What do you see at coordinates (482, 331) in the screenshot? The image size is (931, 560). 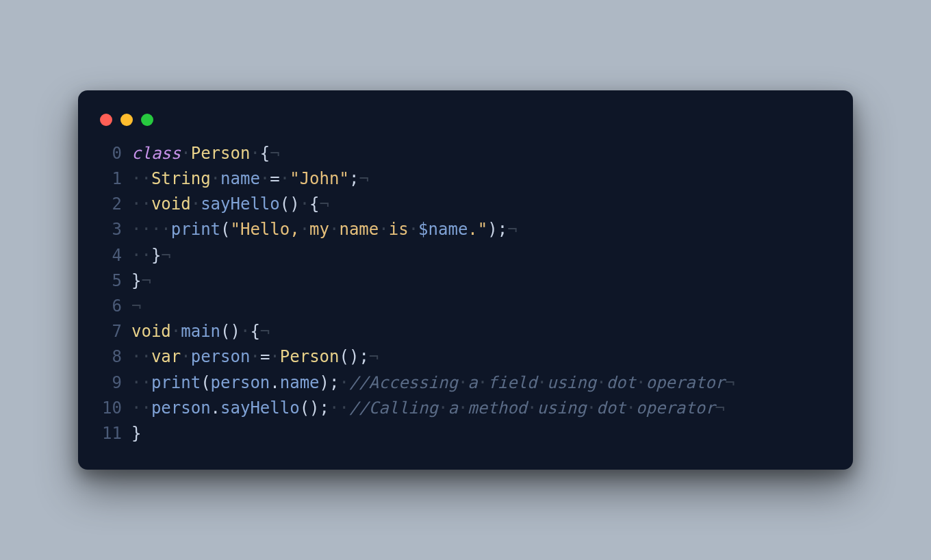 I see `line-content: void·main()·{¬` at bounding box center [482, 331].